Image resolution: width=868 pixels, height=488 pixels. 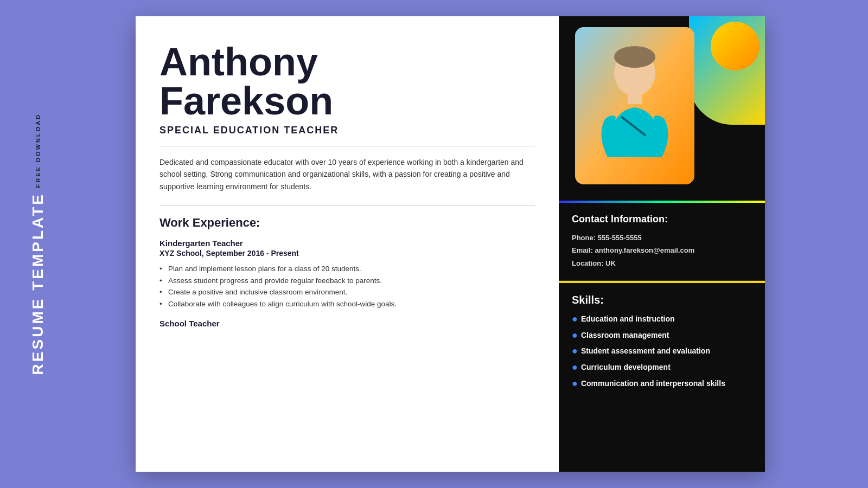 What do you see at coordinates (635, 106) in the screenshot?
I see `profile-photo` at bounding box center [635, 106].